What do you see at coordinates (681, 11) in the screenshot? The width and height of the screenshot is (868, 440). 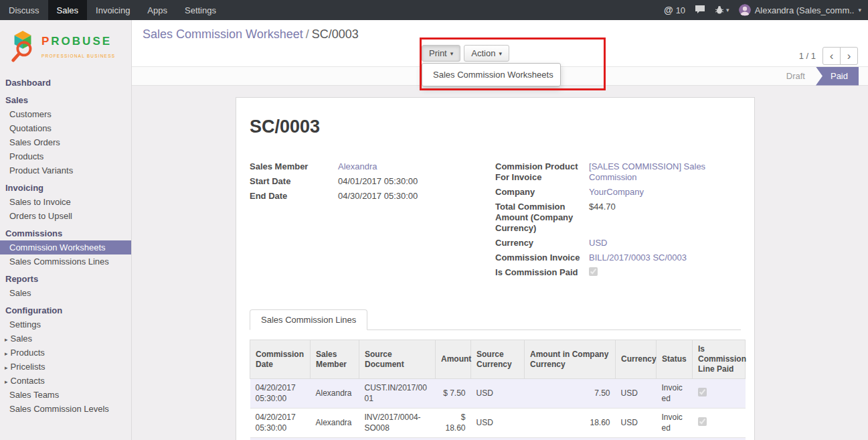 I see `mention-count: 10` at bounding box center [681, 11].